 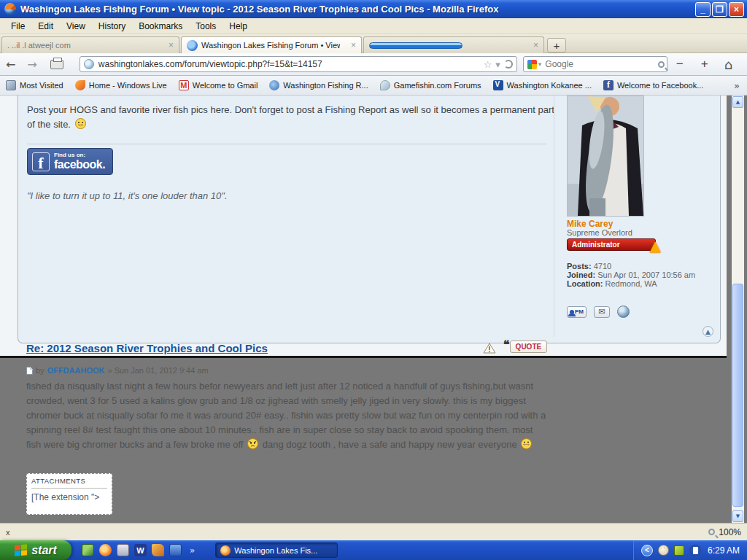 What do you see at coordinates (489, 349) in the screenshot?
I see `report-post-icon: !` at bounding box center [489, 349].